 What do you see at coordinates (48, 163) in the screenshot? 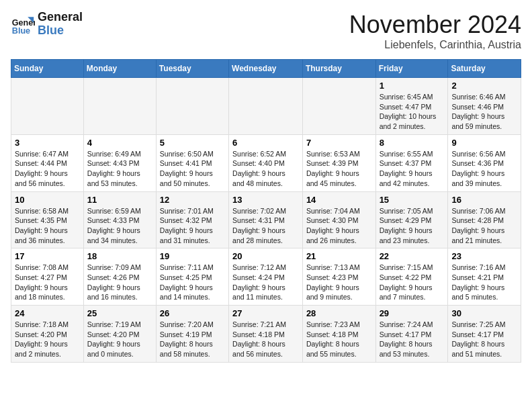
I see `day-cell: 3Sunrise: 6:47 AM Sunset: 4:44 PM Daylig…` at bounding box center [48, 163].